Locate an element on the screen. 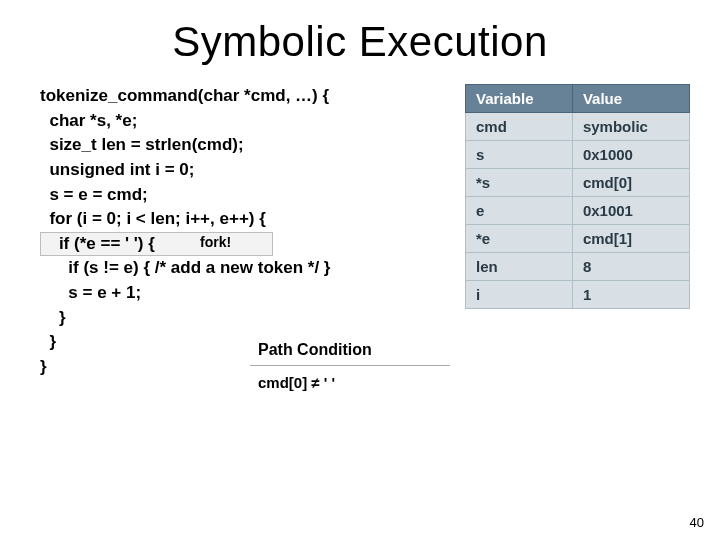  path-condition-body: cmd[0] ≠ ' ' is located at coordinates (350, 383).